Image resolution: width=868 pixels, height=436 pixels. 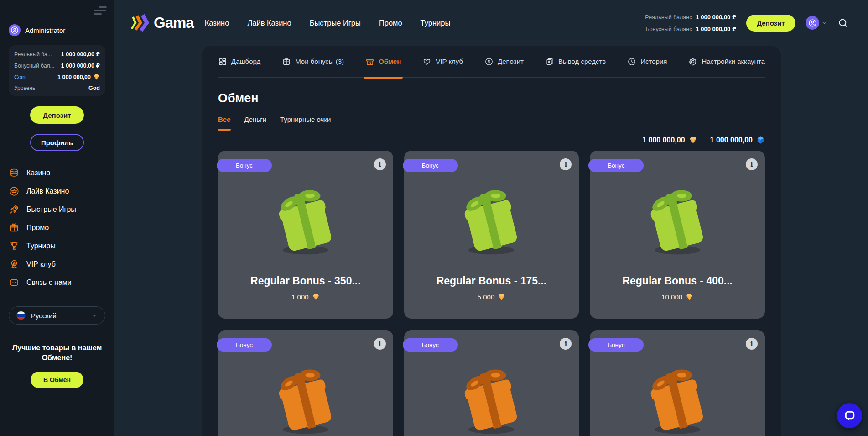 I want to click on balance-row: УровеньGod, so click(x=57, y=88).